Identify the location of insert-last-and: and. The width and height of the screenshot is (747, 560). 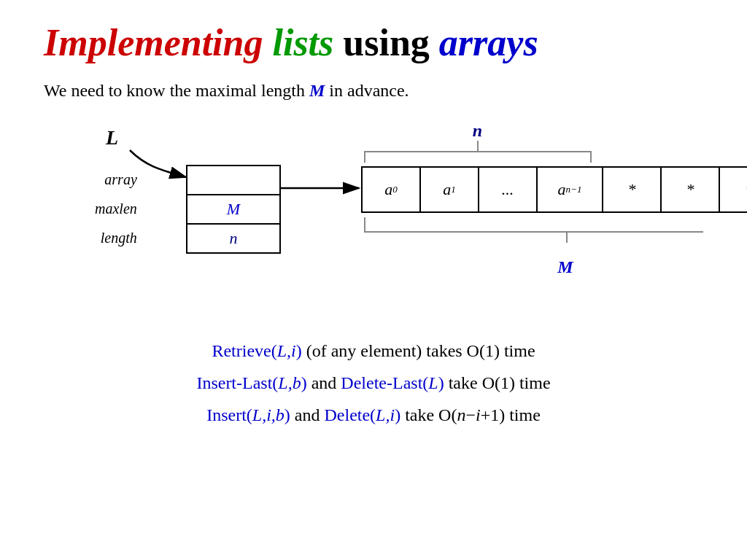
(327, 383).